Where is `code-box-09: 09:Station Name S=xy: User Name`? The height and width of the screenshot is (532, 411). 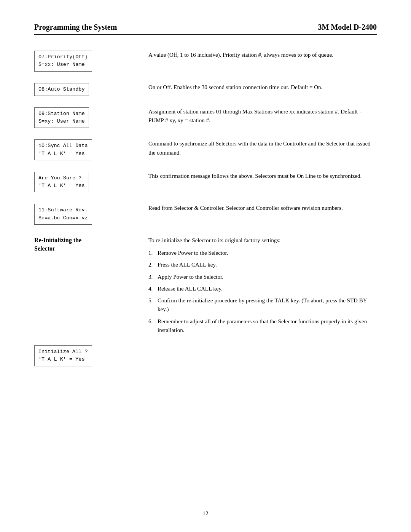 code-box-09: 09:Station Name S=xy: User Name is located at coordinates (62, 118).